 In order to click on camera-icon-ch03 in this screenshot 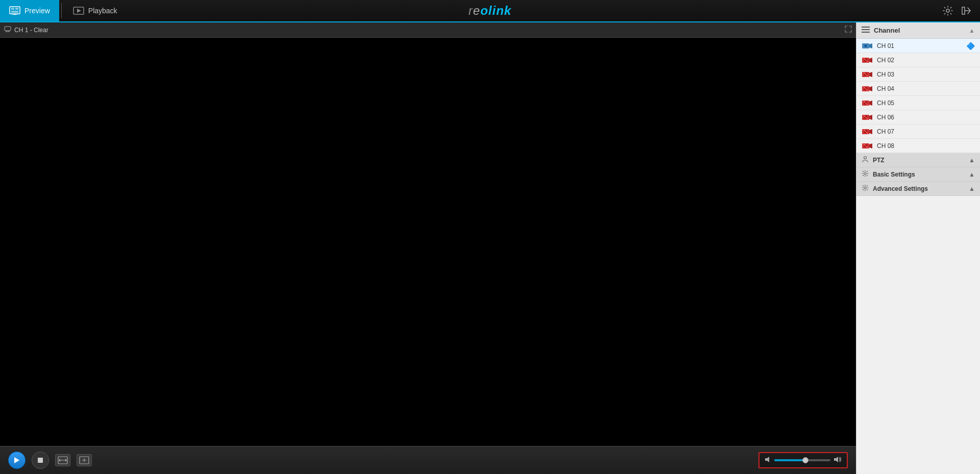, I will do `click(867, 74)`.